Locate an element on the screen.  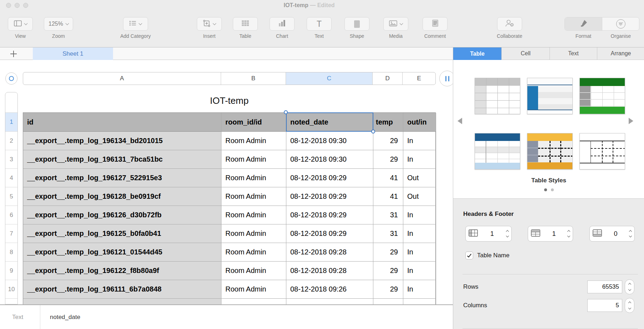
header-rows-stepper: 1 is located at coordinates (551, 234).